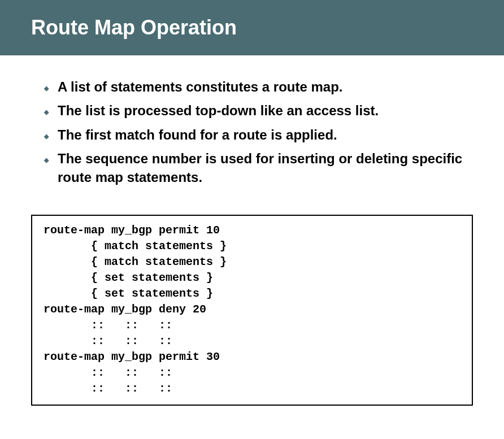 The width and height of the screenshot is (504, 439). I want to click on bullet-text: A list of statements constitutes a route…, so click(270, 87).